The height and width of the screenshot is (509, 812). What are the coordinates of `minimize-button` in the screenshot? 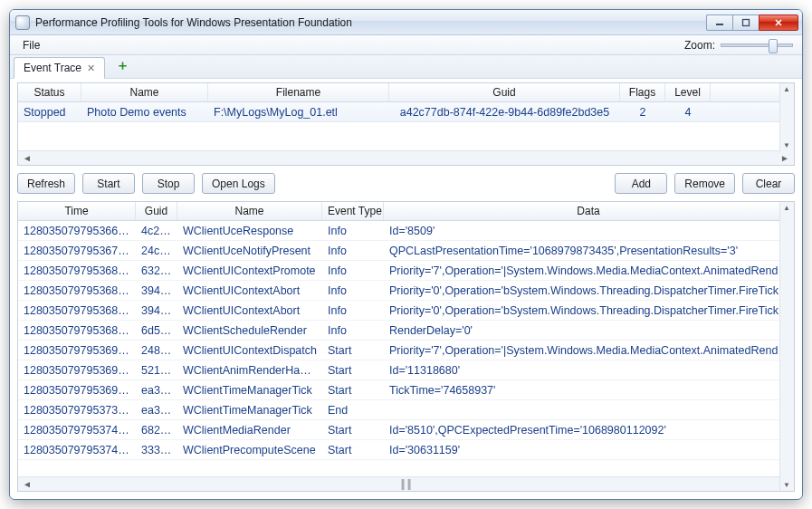 It's located at (719, 23).